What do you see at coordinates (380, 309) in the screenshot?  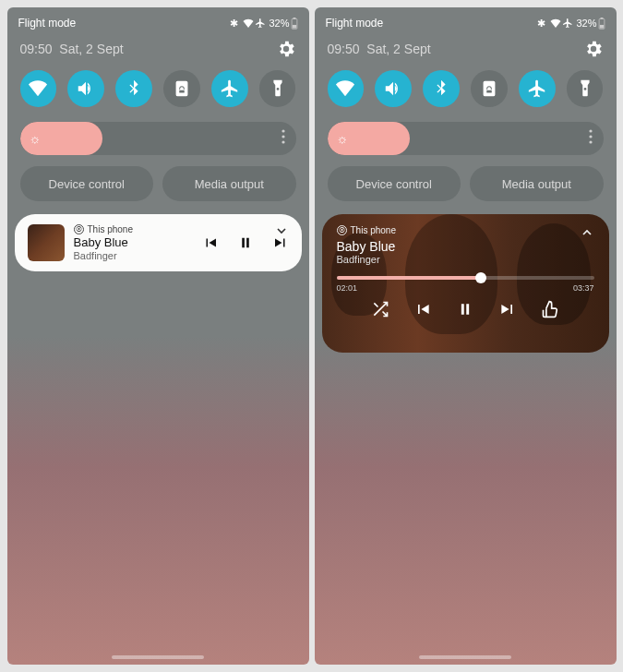 I see `shuffle-button` at bounding box center [380, 309].